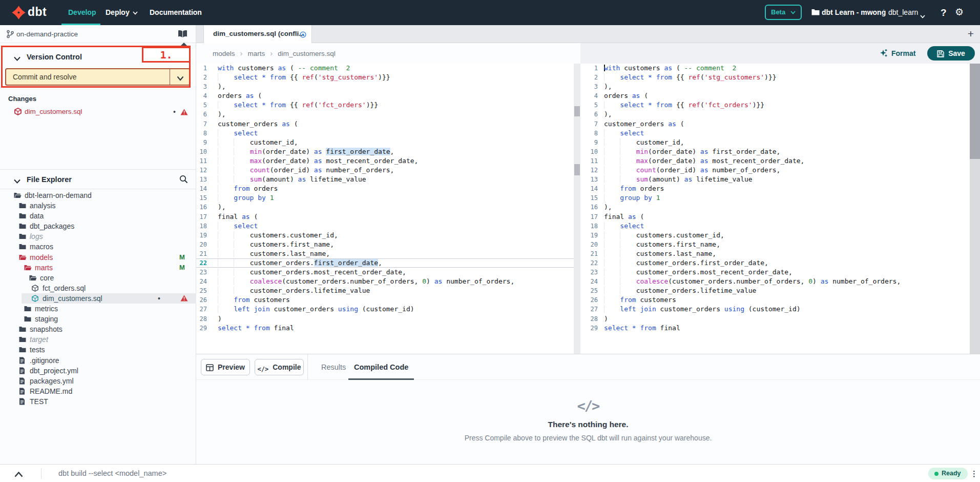 This screenshot has width=980, height=482. What do you see at coordinates (98, 257) in the screenshot?
I see `tree-item-models: modelsM` at bounding box center [98, 257].